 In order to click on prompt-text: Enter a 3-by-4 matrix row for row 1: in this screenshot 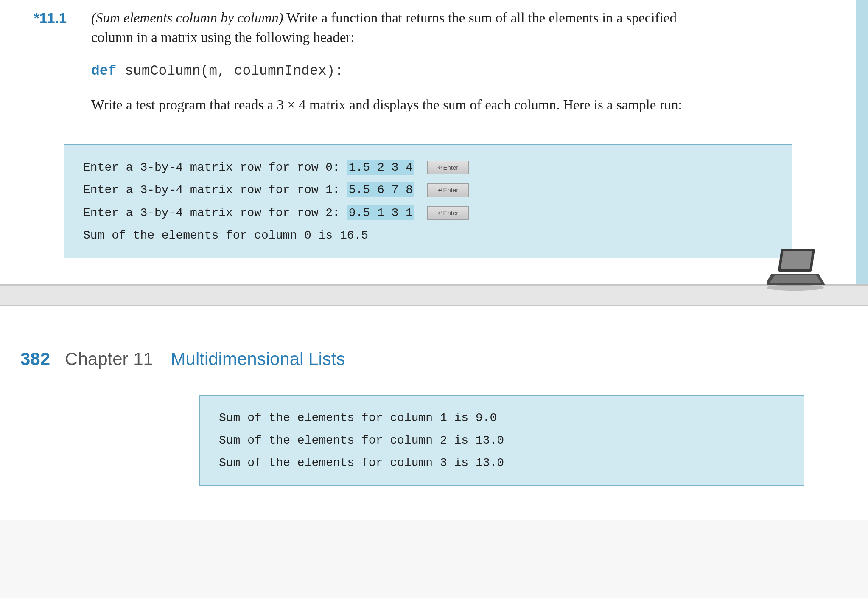, I will do `click(215, 190)`.